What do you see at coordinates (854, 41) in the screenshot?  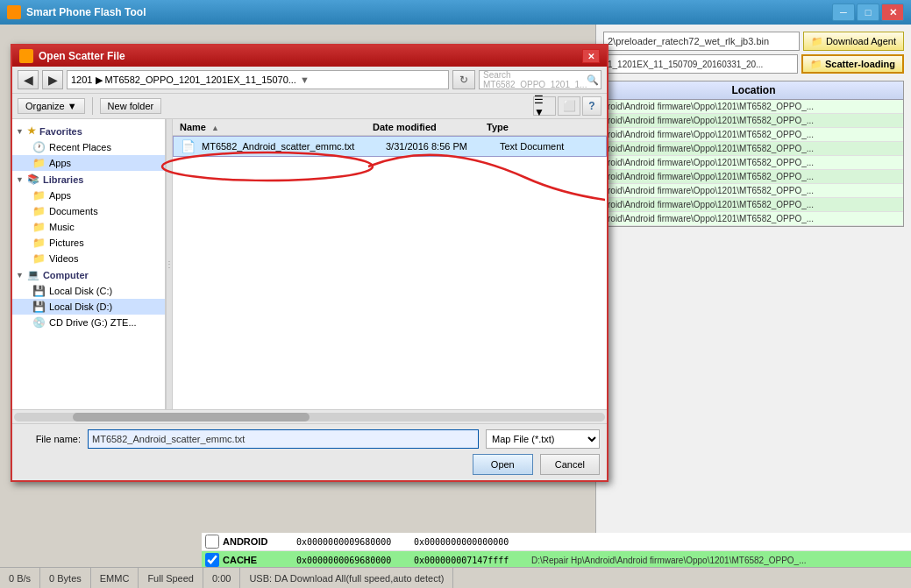 I see `download-agent-button: 📁 Download Agent` at bounding box center [854, 41].